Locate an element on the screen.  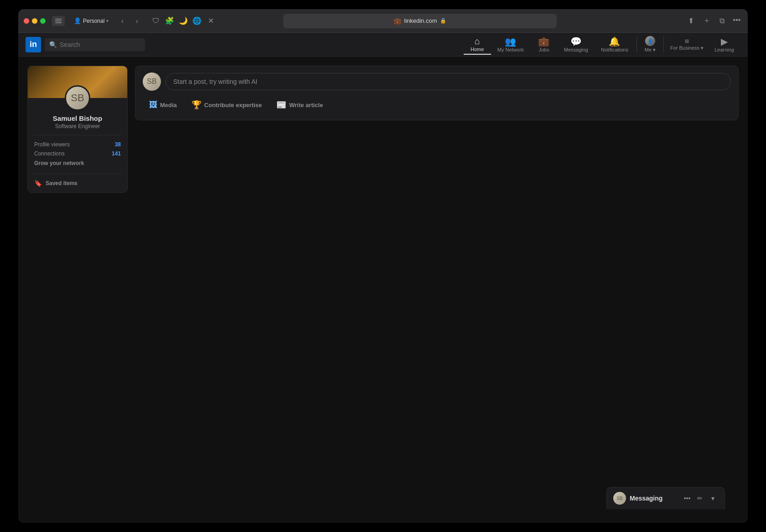
linkedin-navbar: in 🔍 ⌂ Home 👥 My Network 💼 Jobs is located at coordinates (383, 45).